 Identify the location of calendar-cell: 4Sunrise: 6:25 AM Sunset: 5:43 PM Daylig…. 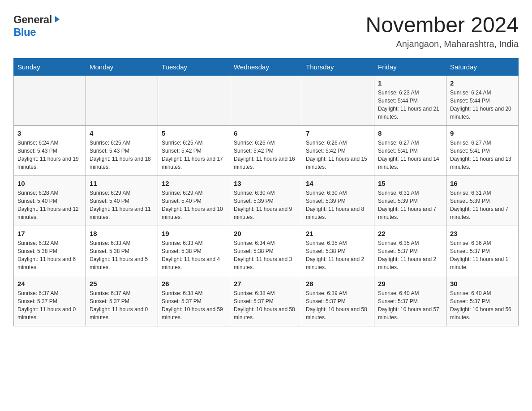
(122, 150).